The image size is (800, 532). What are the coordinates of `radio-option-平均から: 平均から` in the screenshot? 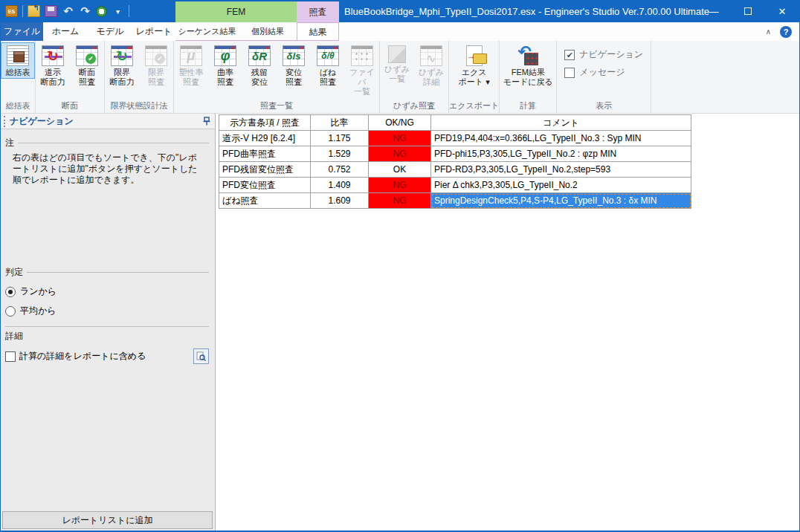 It's located at (107, 311).